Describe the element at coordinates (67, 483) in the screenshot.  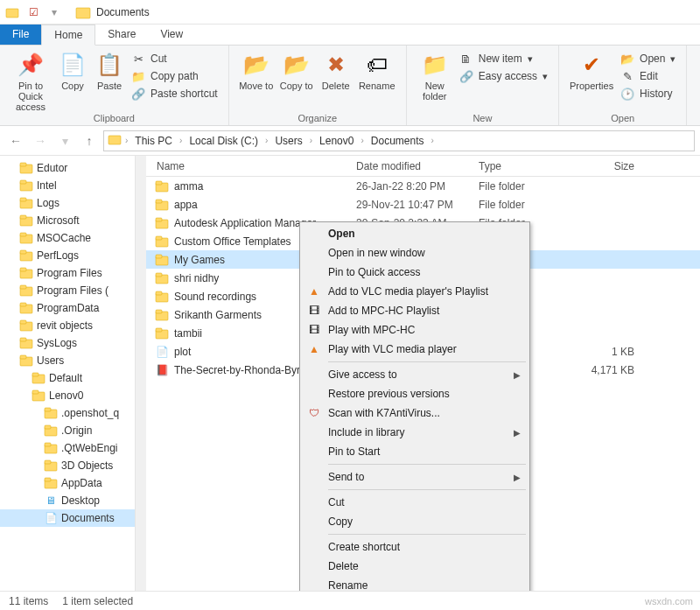
I see `tree-item: AppData` at that location.